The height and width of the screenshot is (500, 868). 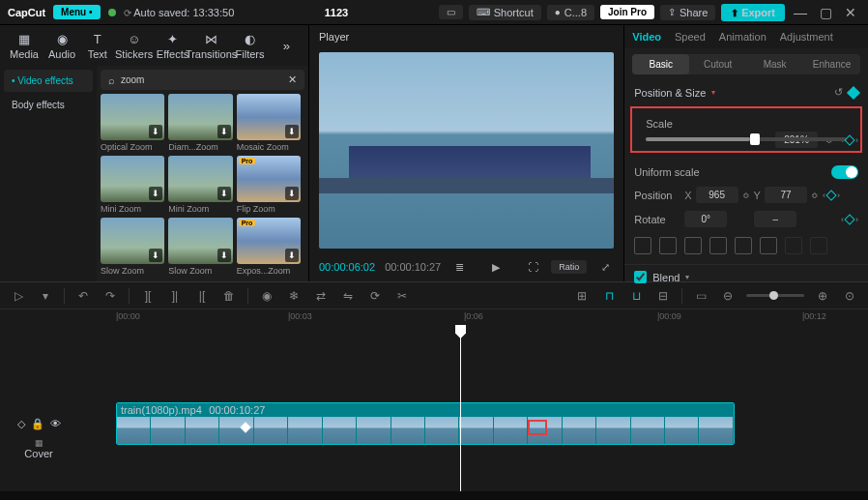 I want to click on fullscreen-icon: ⤢, so click(x=605, y=267).